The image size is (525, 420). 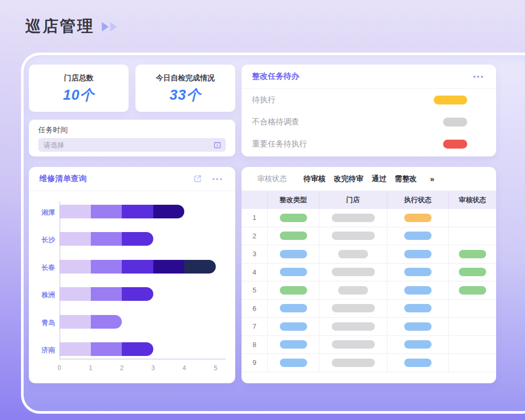 I want to click on todo-status-pill, so click(x=455, y=144).